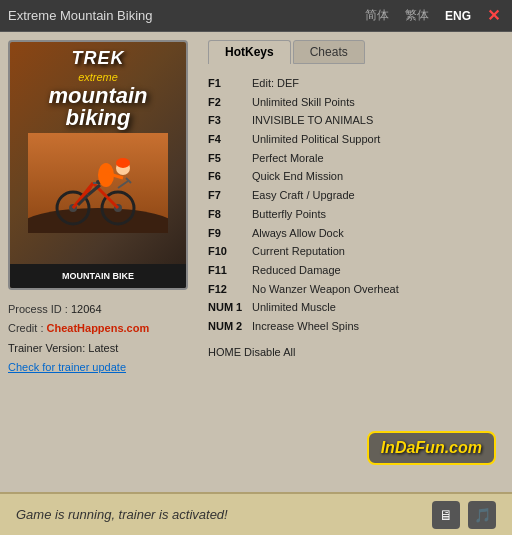  What do you see at coordinates (304, 196) in the screenshot?
I see `hotkey-desc: Easy Craft / Upgrade` at bounding box center [304, 196].